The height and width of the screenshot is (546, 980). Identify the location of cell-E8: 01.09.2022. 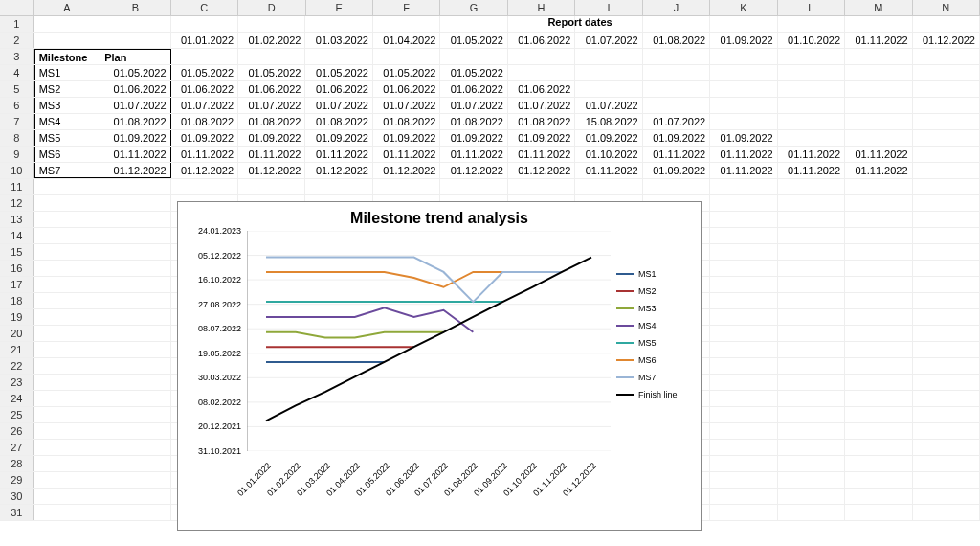
(339, 138).